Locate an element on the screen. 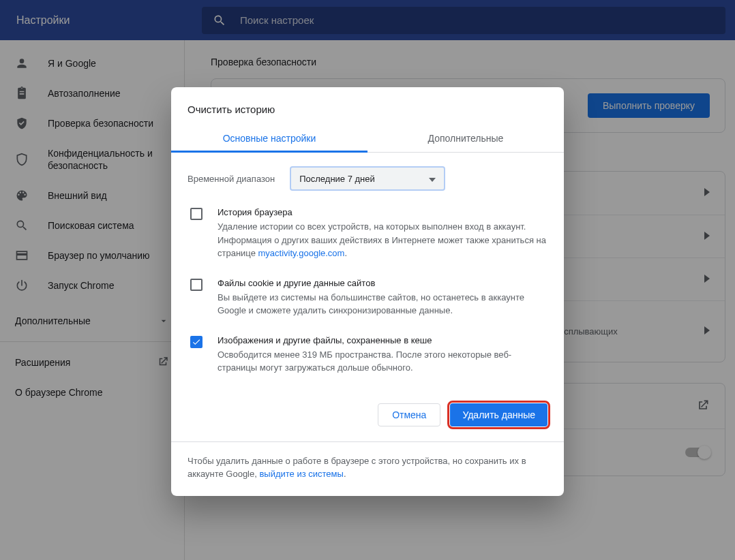 This screenshot has height=560, width=735. dropdown-icon is located at coordinates (432, 178).